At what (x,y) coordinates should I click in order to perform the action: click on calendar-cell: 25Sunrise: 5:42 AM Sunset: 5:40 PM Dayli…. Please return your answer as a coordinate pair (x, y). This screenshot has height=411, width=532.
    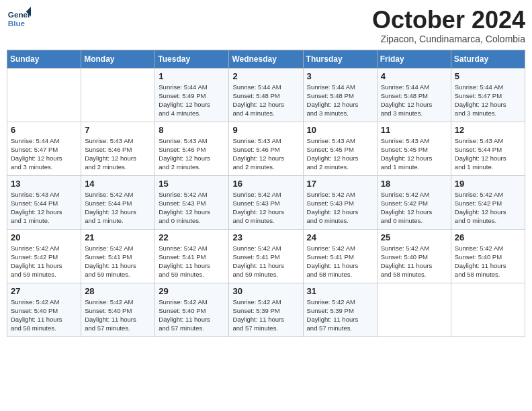
    Looking at the image, I should click on (414, 256).